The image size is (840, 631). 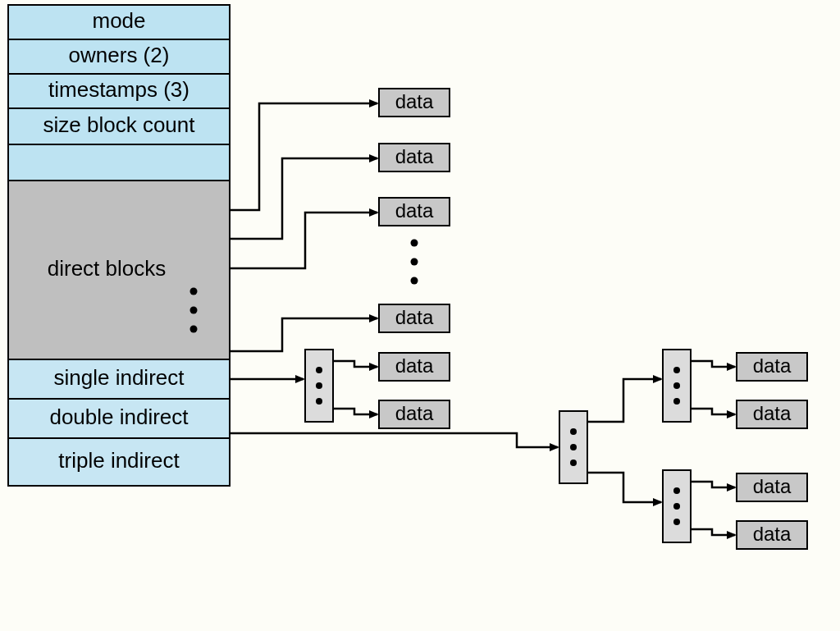 What do you see at coordinates (119, 417) in the screenshot?
I see `double-indirect-label: double indirect` at bounding box center [119, 417].